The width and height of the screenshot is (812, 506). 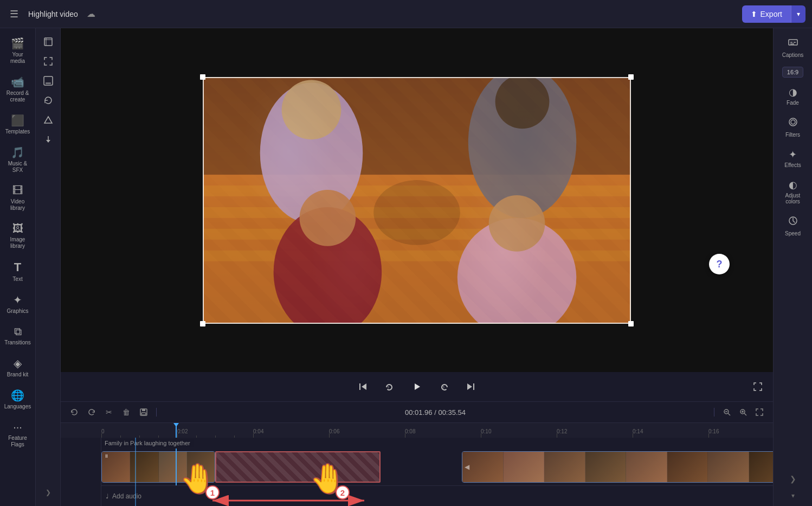 I want to click on right-tool-adjust-colors: ◐ Adjustcolors, so click(x=793, y=192).